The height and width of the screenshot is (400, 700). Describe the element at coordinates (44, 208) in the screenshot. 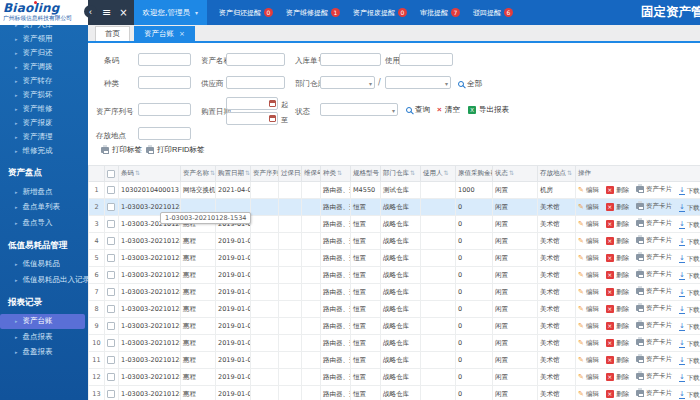

I see `sidebar-item: ▸盘点单列表` at that location.